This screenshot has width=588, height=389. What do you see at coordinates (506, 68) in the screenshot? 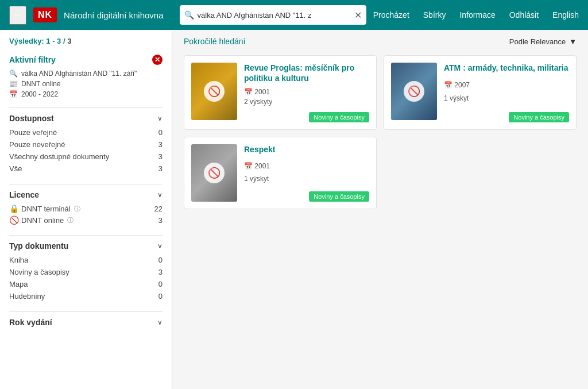
I see `result-title-1: ATM : armády, technika, militaria` at bounding box center [506, 68].